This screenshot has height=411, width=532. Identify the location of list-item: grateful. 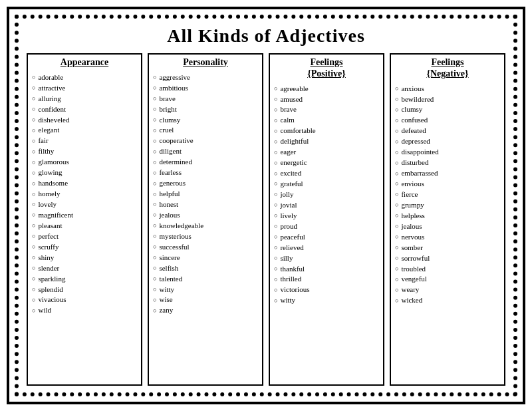
(327, 184).